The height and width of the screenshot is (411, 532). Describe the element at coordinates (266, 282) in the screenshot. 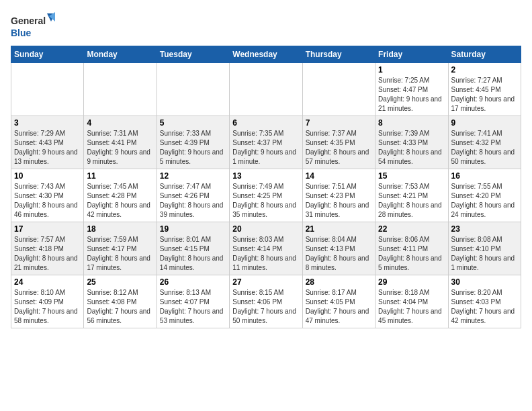

I see `day-number: 27` at that location.